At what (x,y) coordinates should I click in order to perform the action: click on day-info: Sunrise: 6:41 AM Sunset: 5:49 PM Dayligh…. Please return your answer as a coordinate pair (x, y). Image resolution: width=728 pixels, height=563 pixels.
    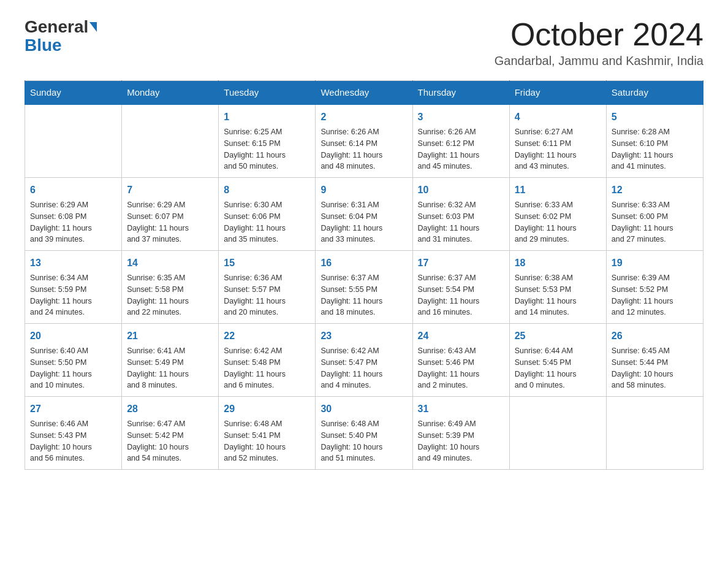
    Looking at the image, I should click on (170, 368).